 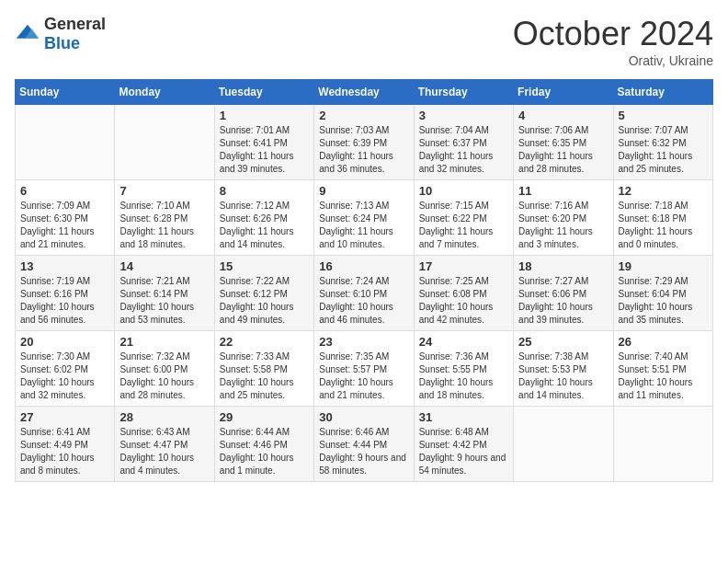 I want to click on day-number: 23, so click(x=364, y=342).